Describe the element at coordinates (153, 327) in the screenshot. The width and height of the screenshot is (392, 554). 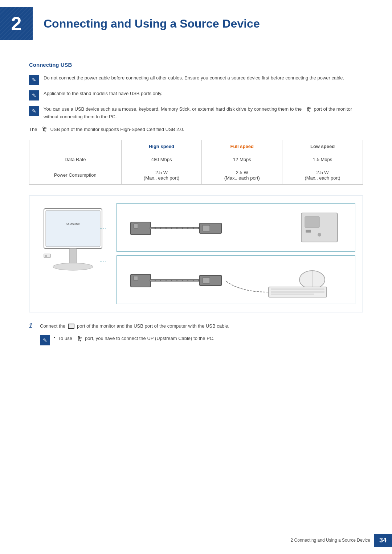
I see `step-1-text-after: port of the monitor and the USB port of …` at that location.